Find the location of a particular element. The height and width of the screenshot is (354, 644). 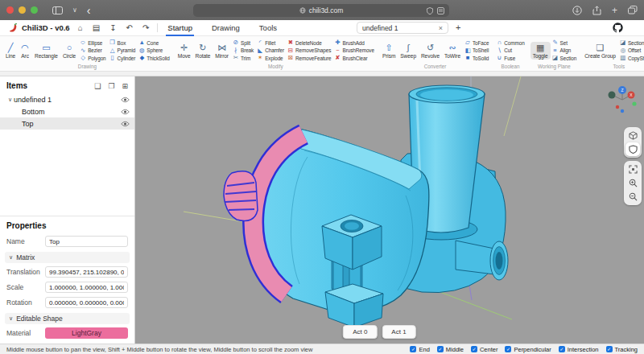

back-icon: ‹ is located at coordinates (89, 10).